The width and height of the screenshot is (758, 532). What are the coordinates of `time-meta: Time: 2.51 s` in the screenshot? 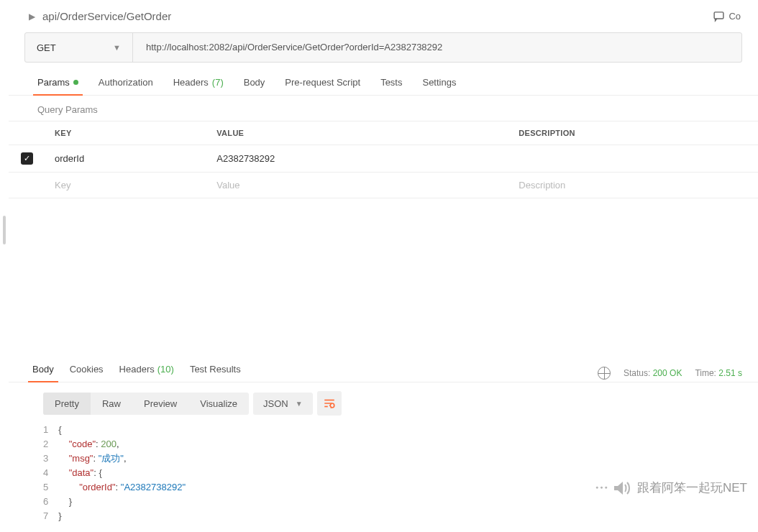 It's located at (718, 373).